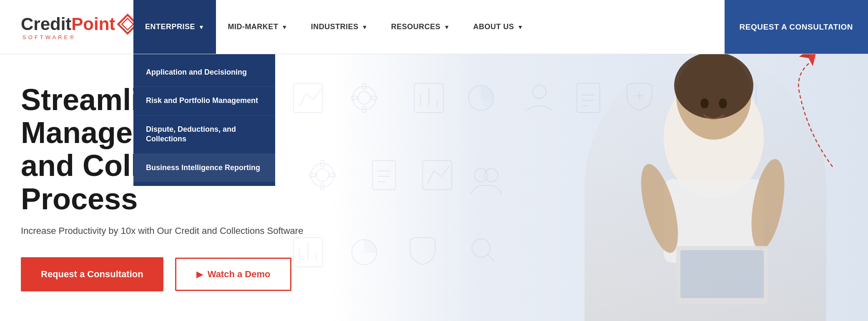 Image resolution: width=868 pixels, height=321 pixels. What do you see at coordinates (204, 101) in the screenshot?
I see `dropdown-item-risk: Risk and Portfolio Management` at bounding box center [204, 101].